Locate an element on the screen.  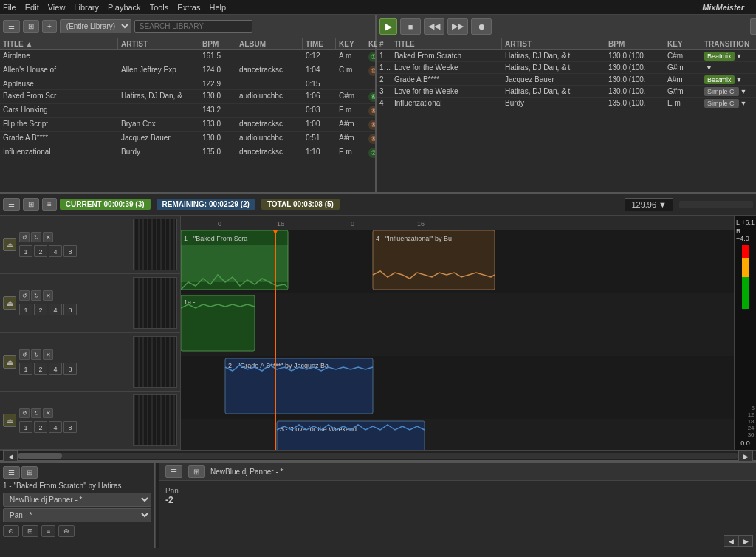
playlist-row: 1 Baked From Scratch Hatiras, DJ Dan, & … is located at coordinates (566, 56).